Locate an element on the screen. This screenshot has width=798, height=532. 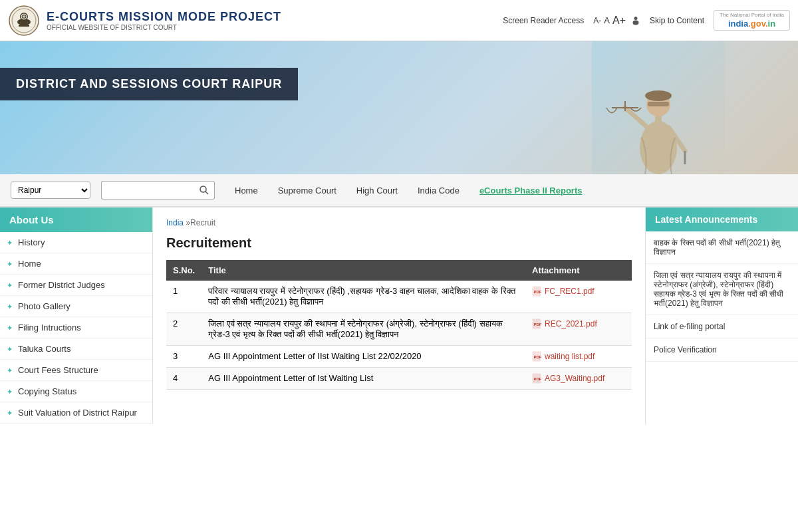
pdf-link: PDF REC_2021.pdf is located at coordinates (579, 324).